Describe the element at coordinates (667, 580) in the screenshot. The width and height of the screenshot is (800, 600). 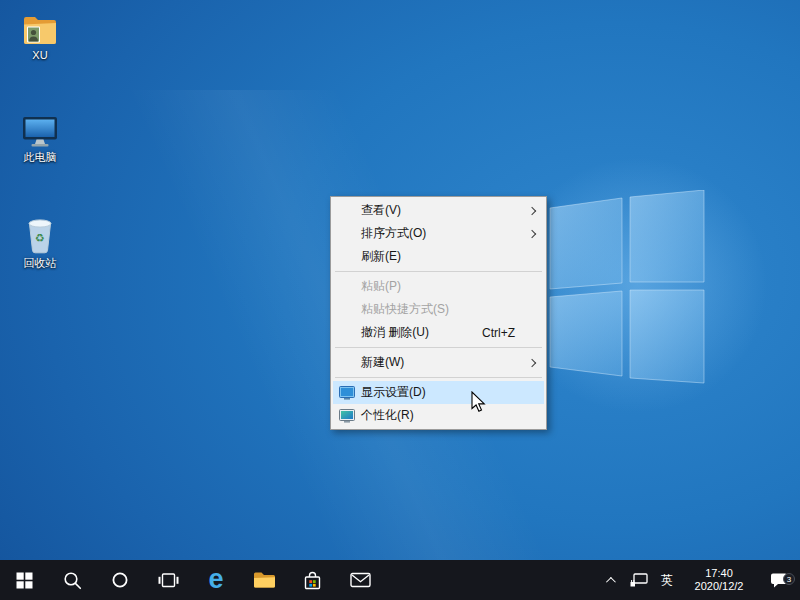
I see `ime-indicator: 英` at that location.